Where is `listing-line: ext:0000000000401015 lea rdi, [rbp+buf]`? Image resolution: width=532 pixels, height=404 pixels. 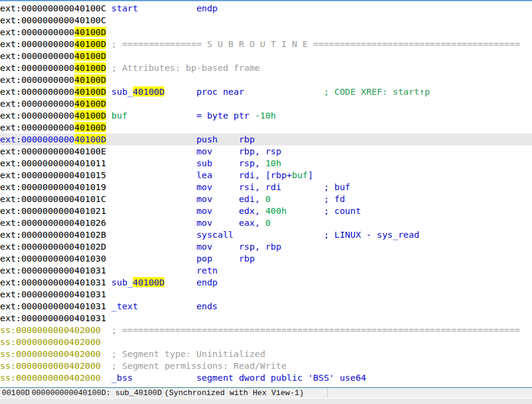
listing-line: ext:0000000000401015 lea rdi, [rbp+buf] is located at coordinates (266, 175).